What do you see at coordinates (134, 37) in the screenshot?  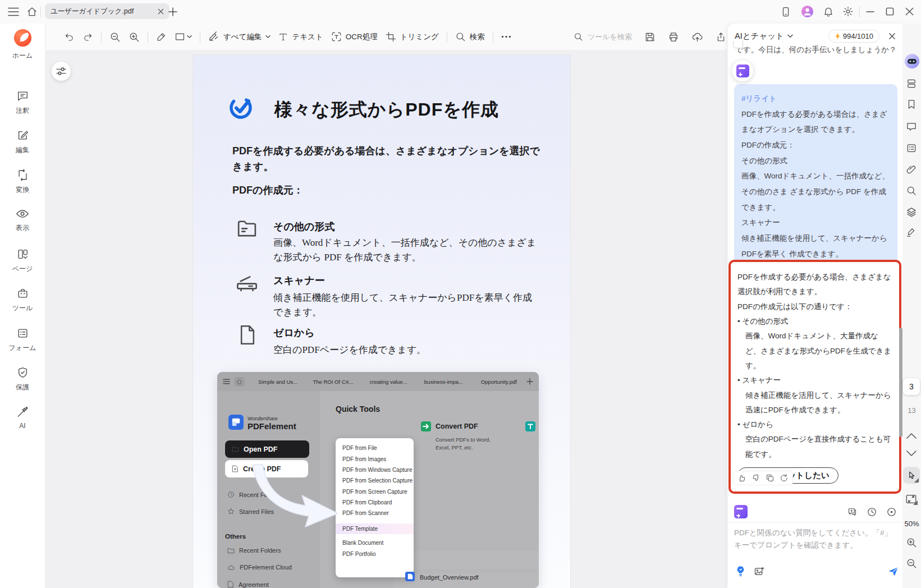 I see `zoom-in-icon` at bounding box center [134, 37].